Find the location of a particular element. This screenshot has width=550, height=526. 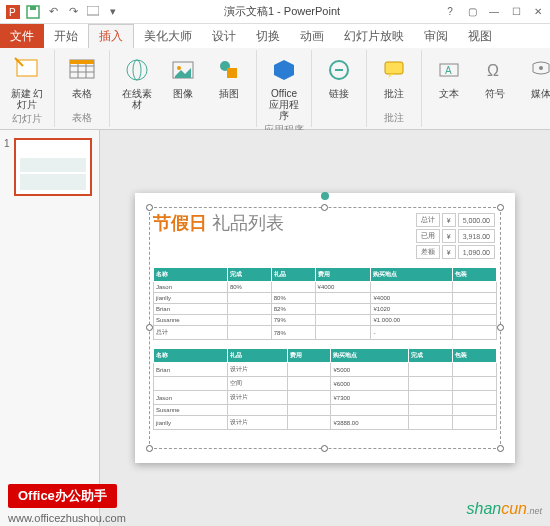

tab-design: 设计 is located at coordinates (224, 36).